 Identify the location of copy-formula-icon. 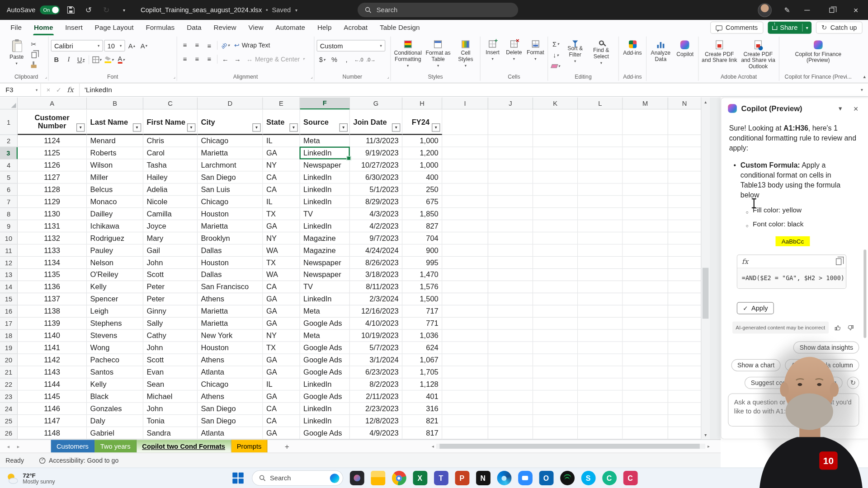
(839, 261).